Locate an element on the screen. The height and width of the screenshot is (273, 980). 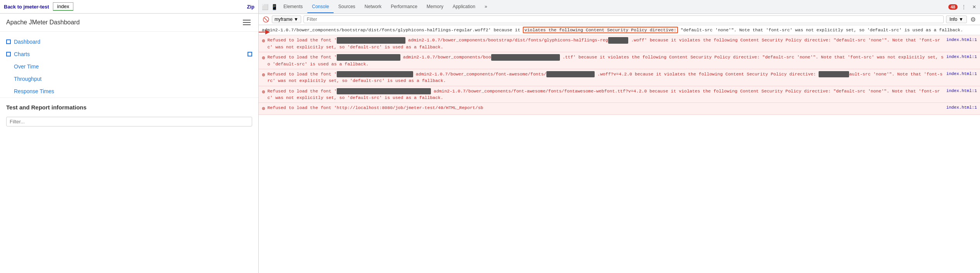
info-selector: Info ▼ is located at coordinates (956, 19).